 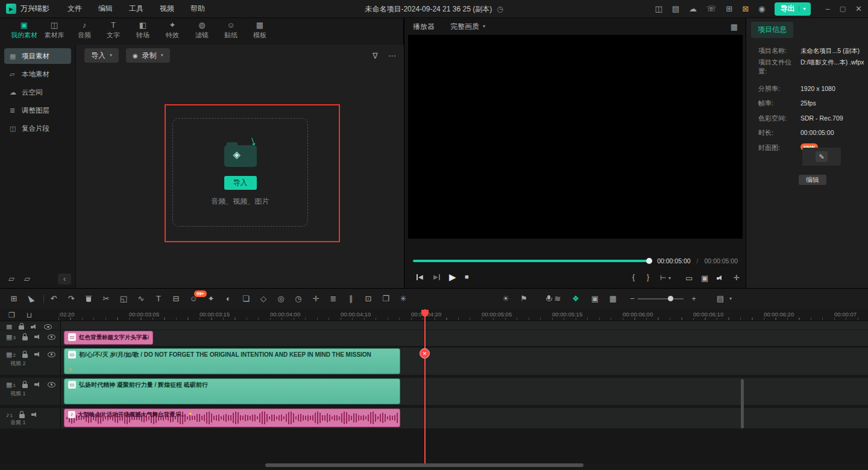 I want to click on pip-icon: ▦, so click(x=613, y=299).